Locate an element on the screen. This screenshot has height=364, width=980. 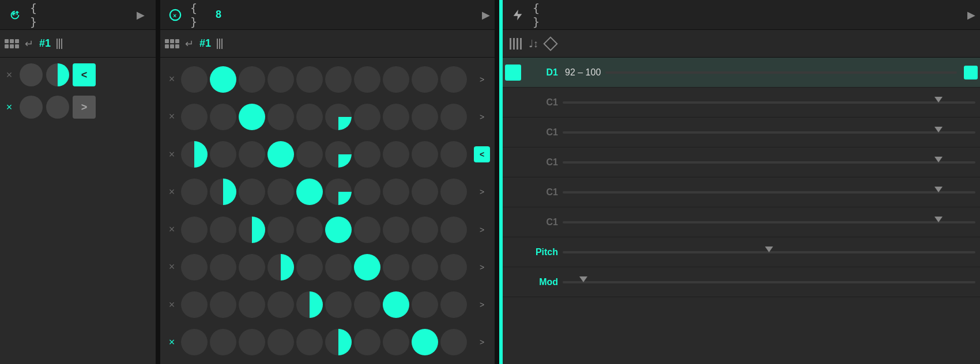
row-nav-5: > is located at coordinates (482, 230).